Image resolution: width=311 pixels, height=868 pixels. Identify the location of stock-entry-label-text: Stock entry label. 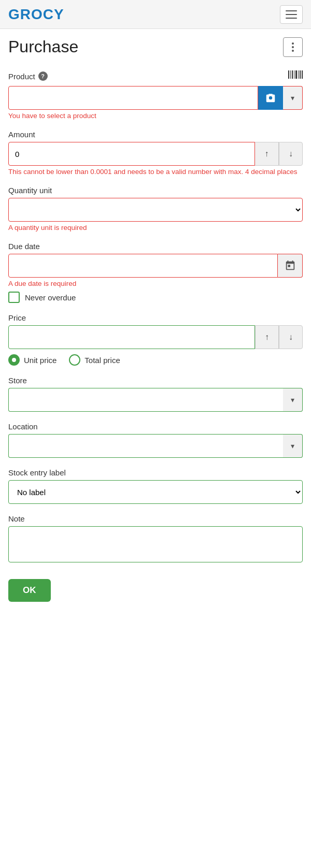
(37, 472).